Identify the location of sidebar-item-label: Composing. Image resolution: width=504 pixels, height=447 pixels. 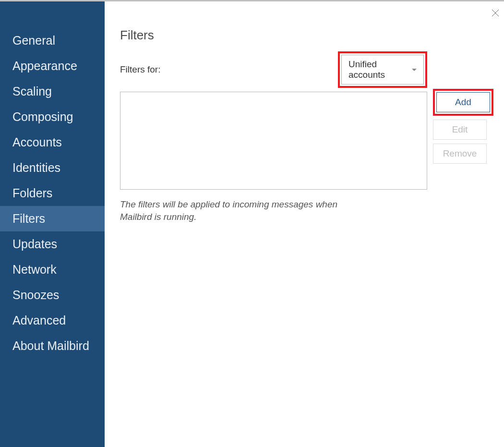
(43, 117).